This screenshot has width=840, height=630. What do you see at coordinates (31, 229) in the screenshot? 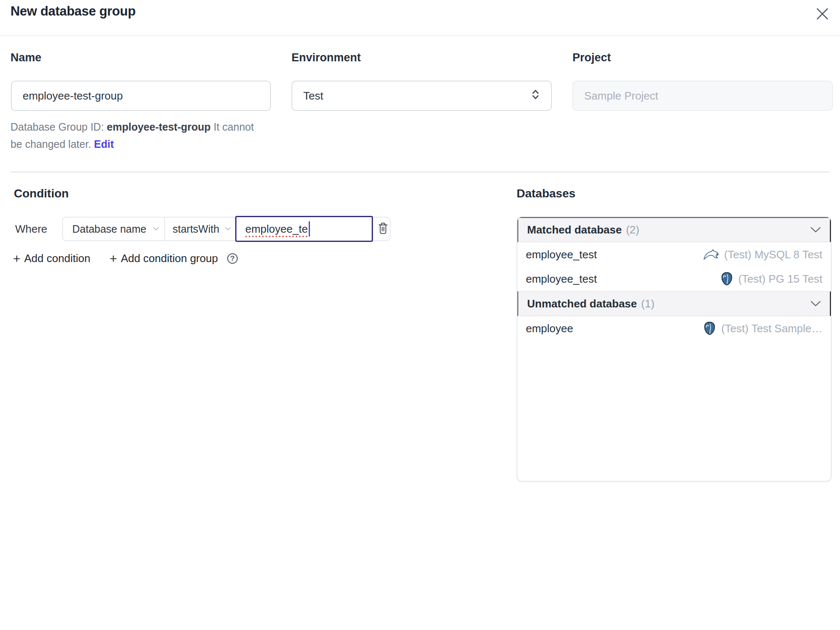
I see `where-label: Where` at bounding box center [31, 229].